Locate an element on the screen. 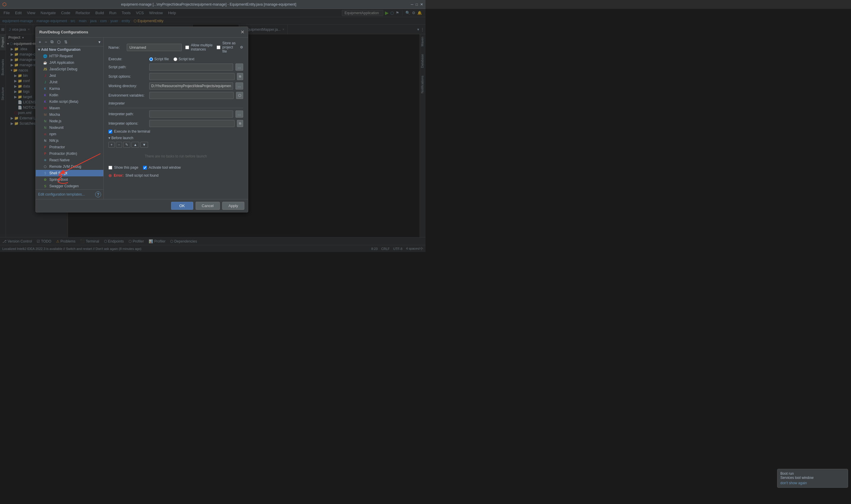 The height and width of the screenshot is (504, 851). working-dir-browse: … is located at coordinates (239, 86).